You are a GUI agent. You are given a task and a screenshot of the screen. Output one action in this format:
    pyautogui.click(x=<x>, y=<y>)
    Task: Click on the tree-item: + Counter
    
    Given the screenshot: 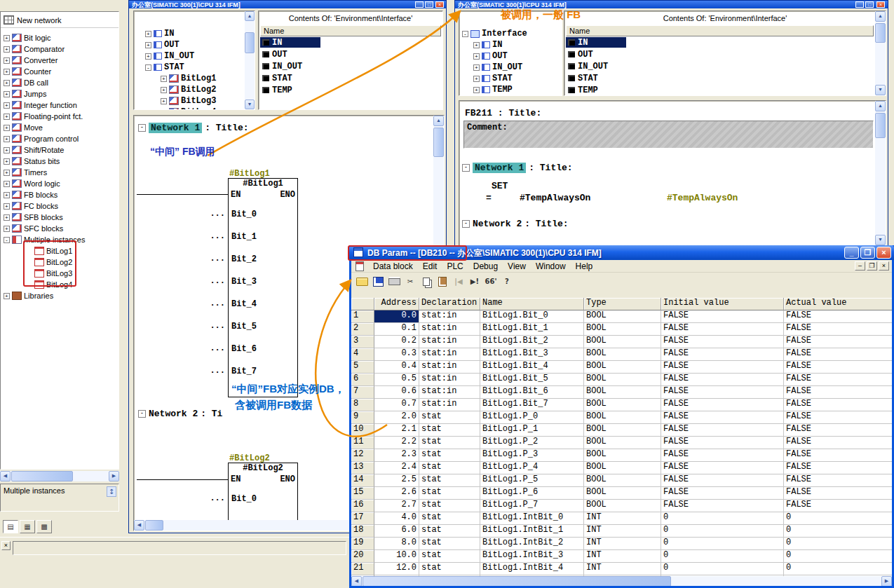 What is the action you would take?
    pyautogui.click(x=59, y=71)
    